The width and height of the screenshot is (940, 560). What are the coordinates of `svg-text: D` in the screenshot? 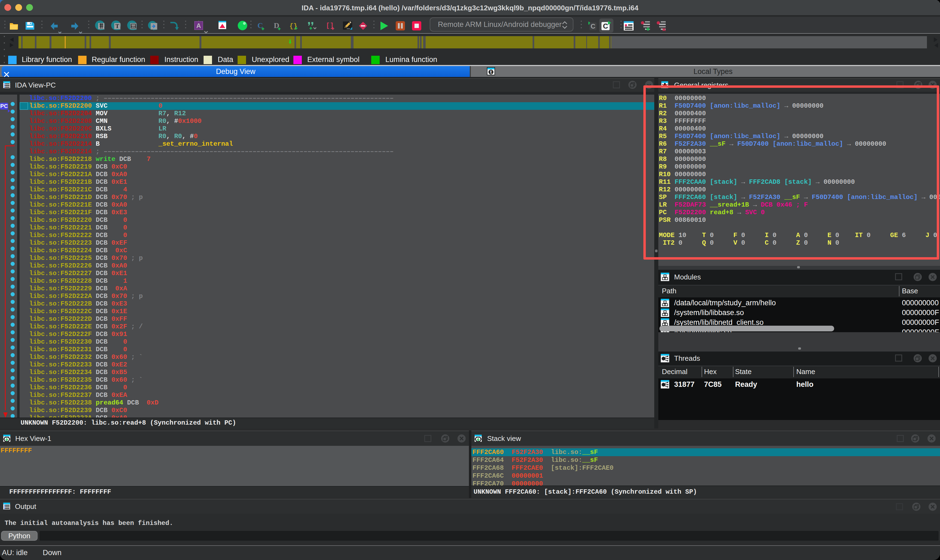 It's located at (276, 26).